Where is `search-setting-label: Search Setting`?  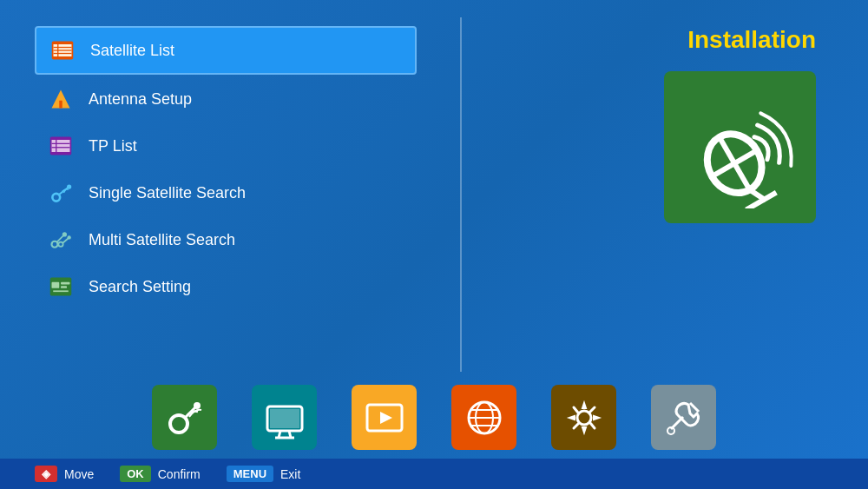 search-setting-label: Search Setting is located at coordinates (140, 287).